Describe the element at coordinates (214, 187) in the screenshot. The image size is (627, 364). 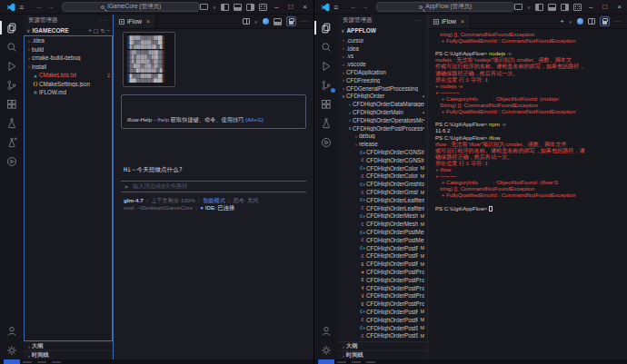
I see `iflow-input: > 输入消息或@文件路径` at that location.